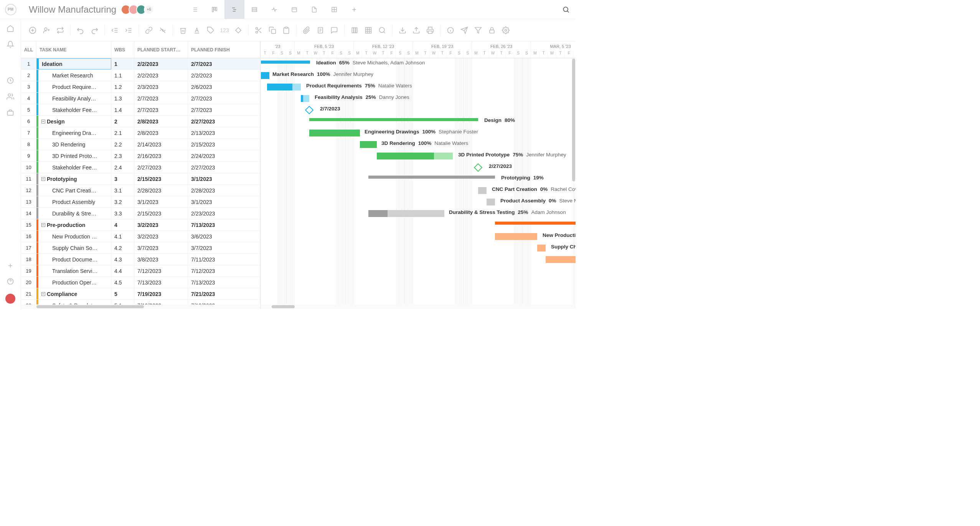 The width and height of the screenshot is (980, 526). What do you see at coordinates (123, 179) in the screenshot?
I see `wbs-cell: 3` at bounding box center [123, 179].